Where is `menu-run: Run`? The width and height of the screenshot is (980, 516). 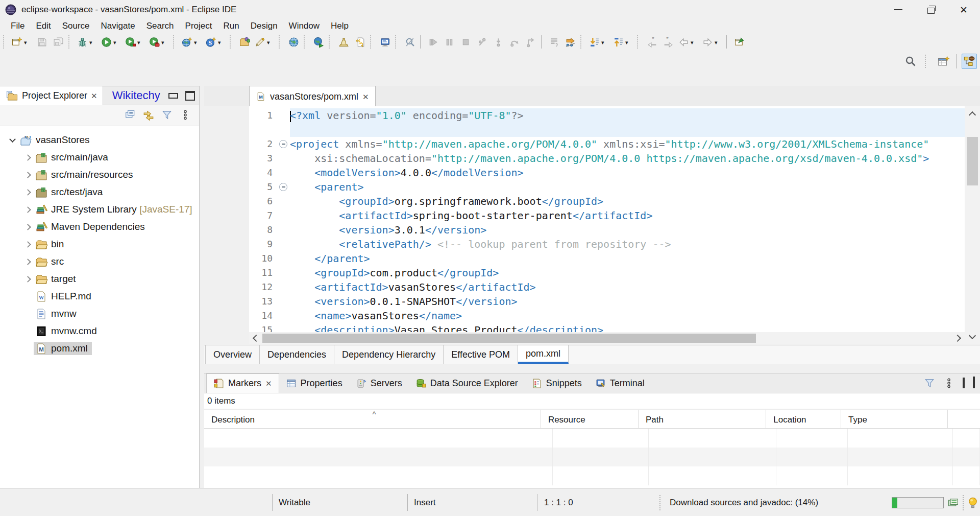
menu-run: Run is located at coordinates (231, 26).